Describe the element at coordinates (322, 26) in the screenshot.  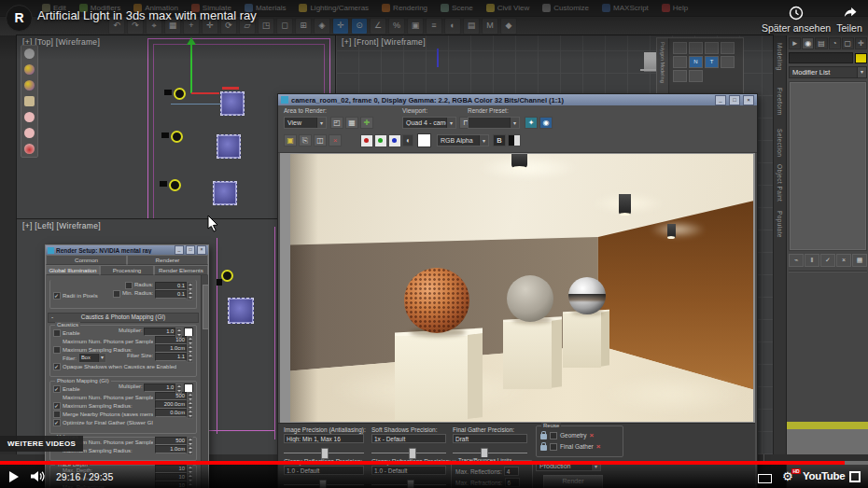
I see `toolbar-icon: ◈` at that location.